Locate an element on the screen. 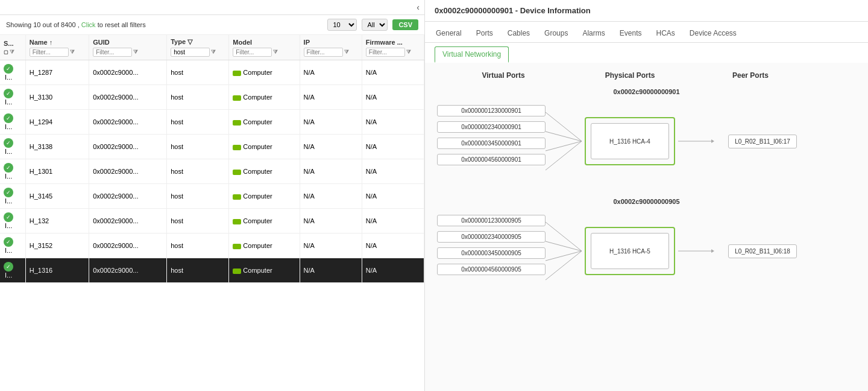  table-row: ✓ I... H_3145 0x0002c9000... host Comput… is located at coordinates (212, 197).